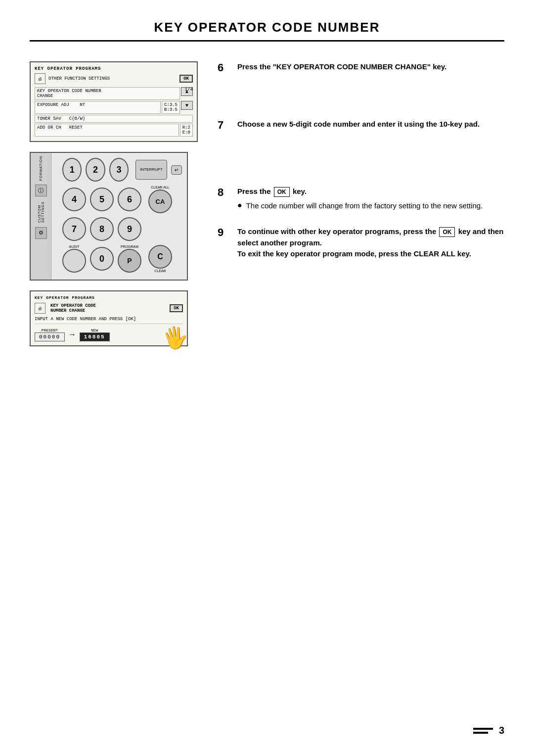 The image size is (534, 756). What do you see at coordinates (49, 331) in the screenshot?
I see `present-label: PRESENT` at bounding box center [49, 331].